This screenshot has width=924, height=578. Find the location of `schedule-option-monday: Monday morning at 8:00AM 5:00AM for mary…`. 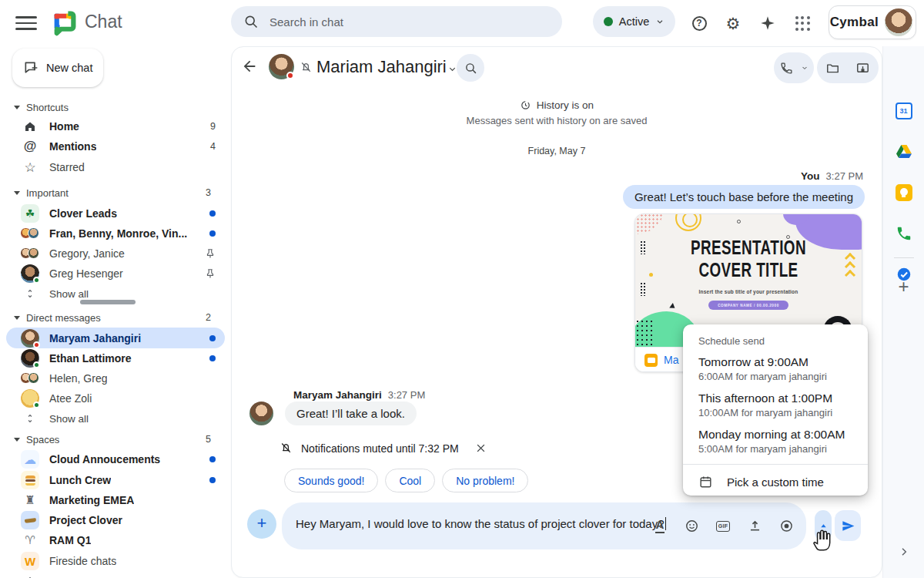

schedule-option-monday: Monday morning at 8:00AM 5:00AM for mary… is located at coordinates (783, 441).